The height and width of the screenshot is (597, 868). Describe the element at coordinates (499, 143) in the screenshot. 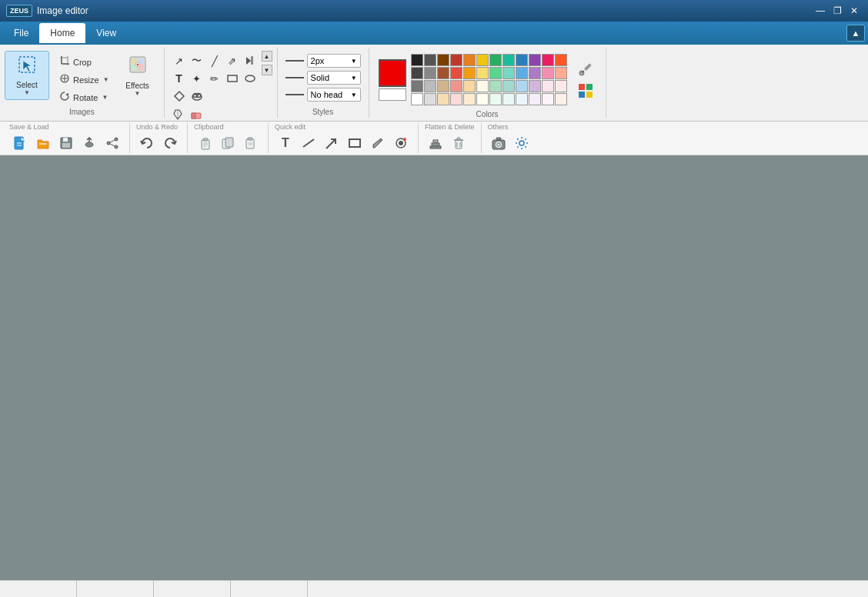

I see `camera-button` at that location.